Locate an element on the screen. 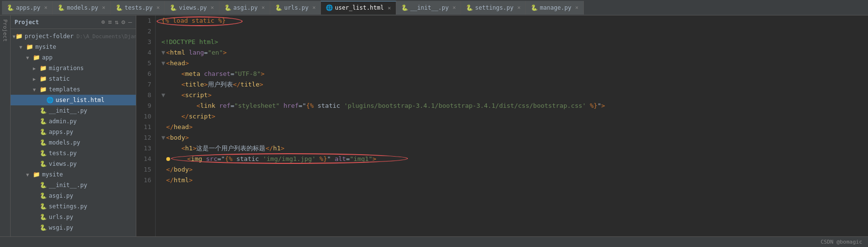 The image size is (868, 247). code-line-9: ▼ < link ref = "stylesheet" href = " {% … is located at coordinates (515, 106).